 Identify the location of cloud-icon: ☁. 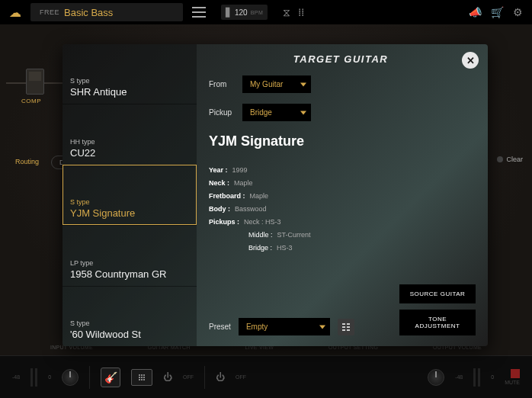
(15, 12).